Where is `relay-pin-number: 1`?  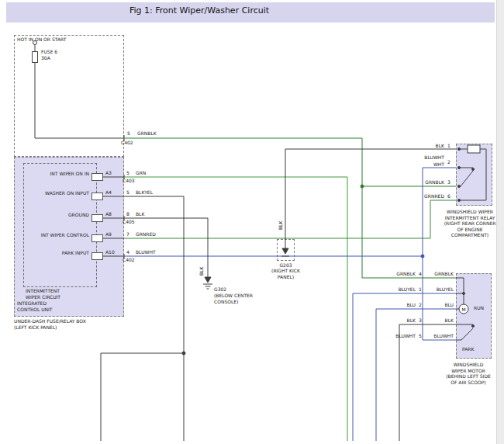
relay-pin-number: 1 is located at coordinates (449, 146).